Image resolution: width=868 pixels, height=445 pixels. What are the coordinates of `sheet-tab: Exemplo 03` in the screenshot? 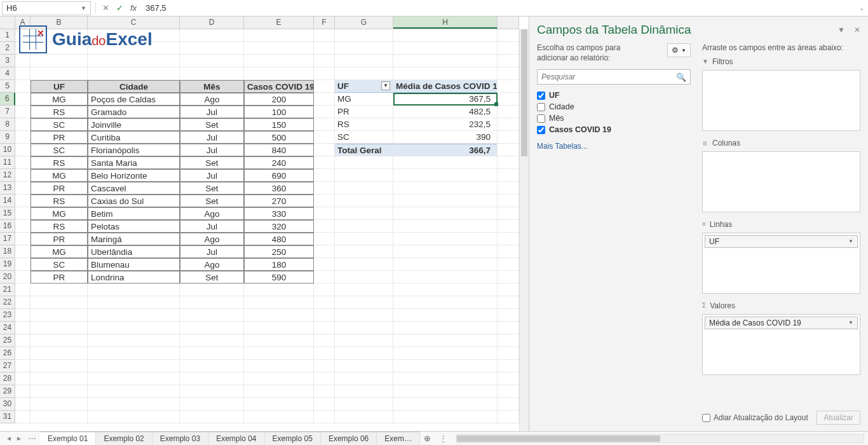 It's located at (180, 439).